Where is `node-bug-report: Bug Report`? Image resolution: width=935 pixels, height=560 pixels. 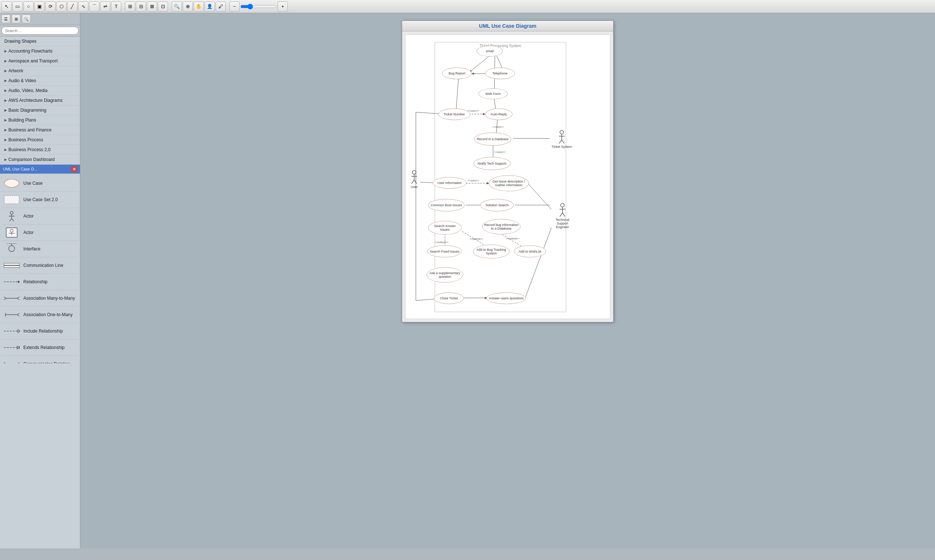
node-bug-report: Bug Report is located at coordinates (457, 73).